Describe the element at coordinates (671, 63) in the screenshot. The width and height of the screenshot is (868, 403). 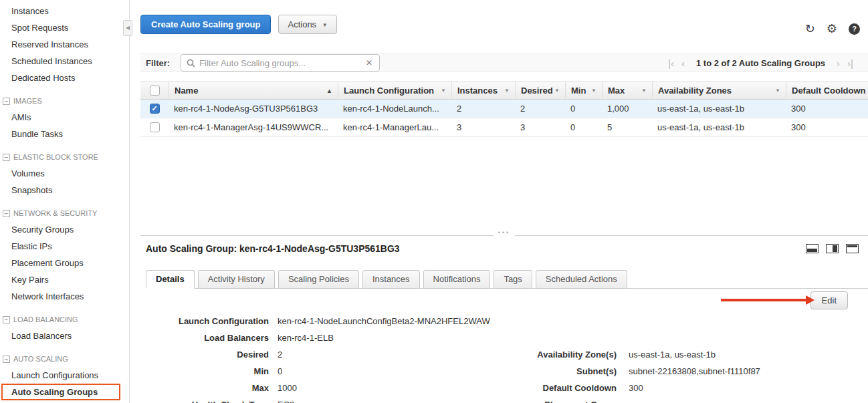
I see `first-page-icon: |‹` at that location.